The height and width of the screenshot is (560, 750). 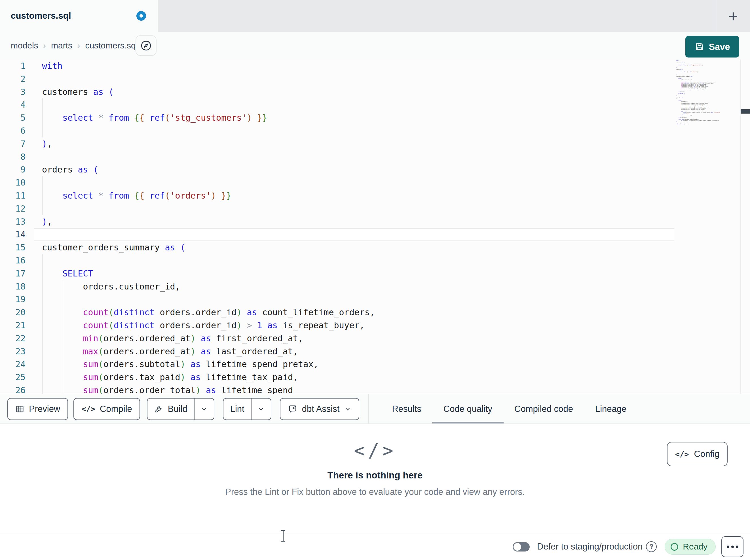 I want to click on lint-button: Lint, so click(x=237, y=409).